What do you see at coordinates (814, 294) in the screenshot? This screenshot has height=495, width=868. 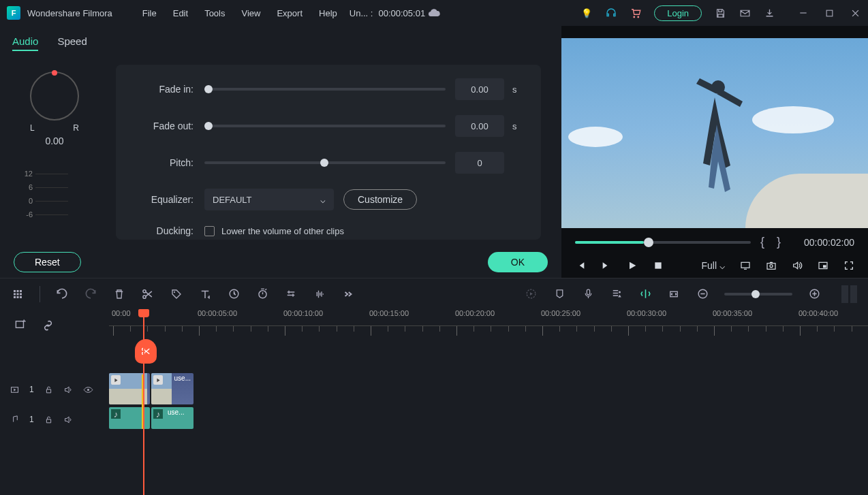 I see `zoom-in-icon` at bounding box center [814, 294].